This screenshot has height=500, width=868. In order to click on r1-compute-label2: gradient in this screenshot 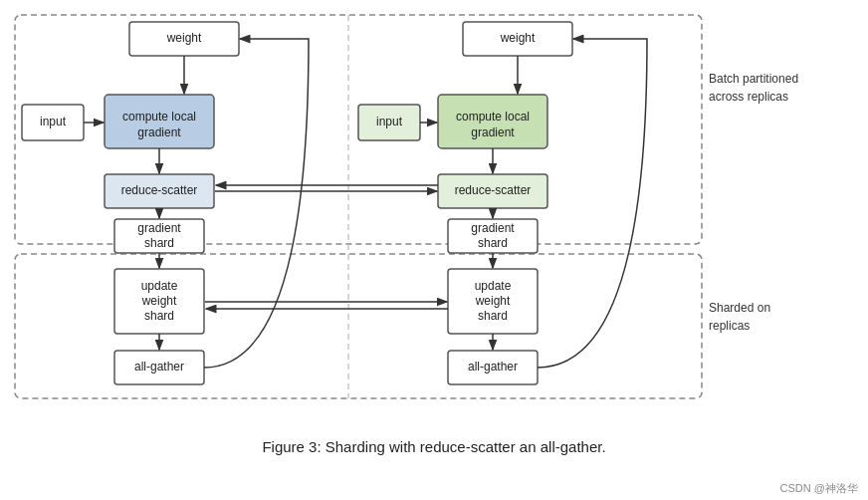, I will do `click(159, 132)`.